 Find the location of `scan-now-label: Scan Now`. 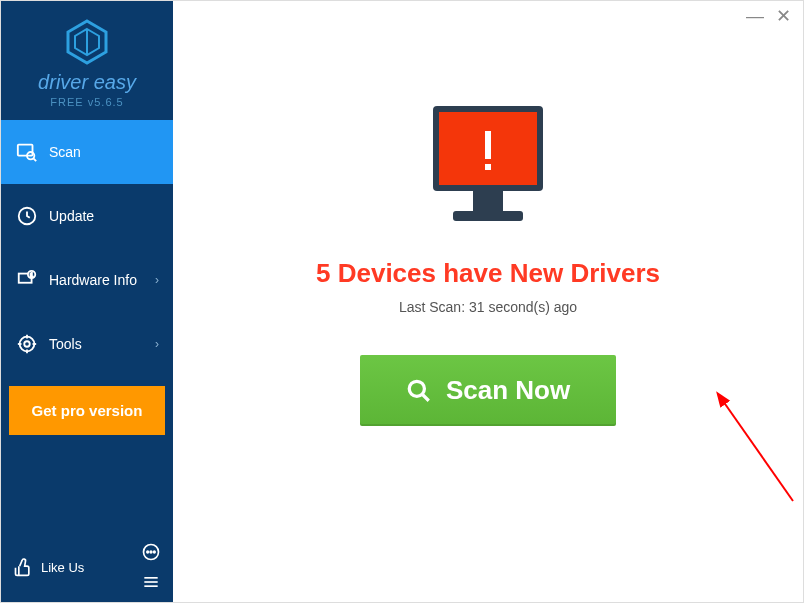

scan-now-label: Scan Now is located at coordinates (508, 390).